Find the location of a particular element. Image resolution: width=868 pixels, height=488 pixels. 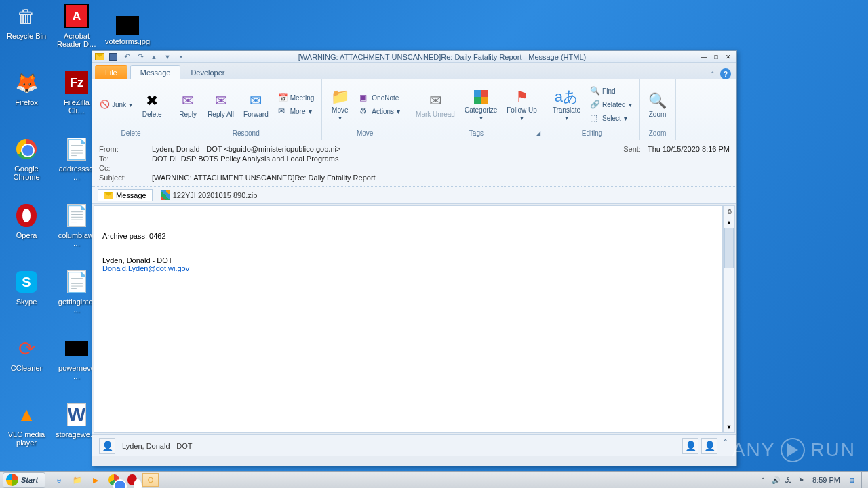

avatar: 👤 is located at coordinates (107, 446).